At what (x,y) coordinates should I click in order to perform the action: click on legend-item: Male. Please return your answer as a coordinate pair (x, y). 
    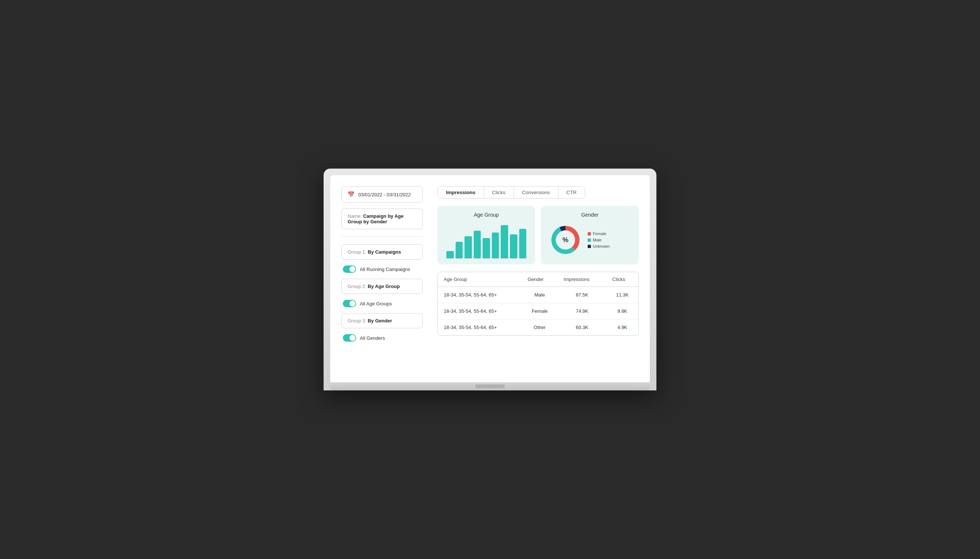
    Looking at the image, I should click on (599, 240).